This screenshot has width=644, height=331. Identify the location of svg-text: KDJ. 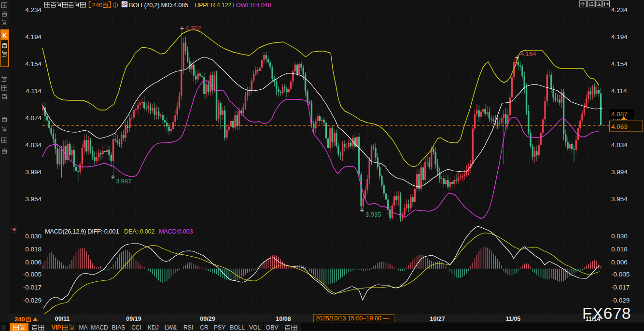
(154, 328).